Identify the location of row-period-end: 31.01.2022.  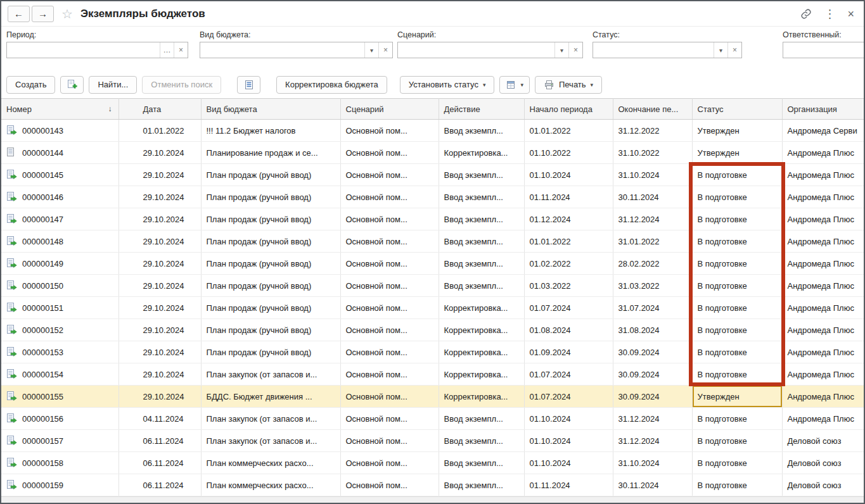
(653, 242).